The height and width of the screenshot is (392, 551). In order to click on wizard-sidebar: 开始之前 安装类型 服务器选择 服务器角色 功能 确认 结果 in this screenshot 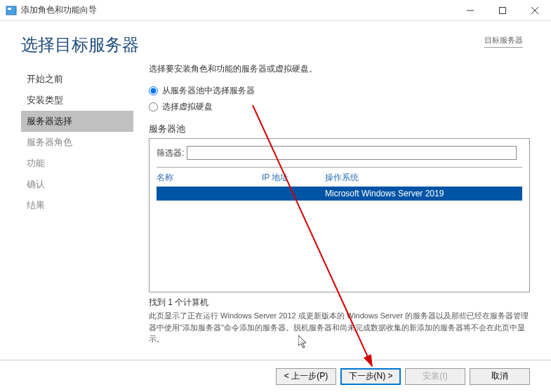, I will do `click(77, 204)`.